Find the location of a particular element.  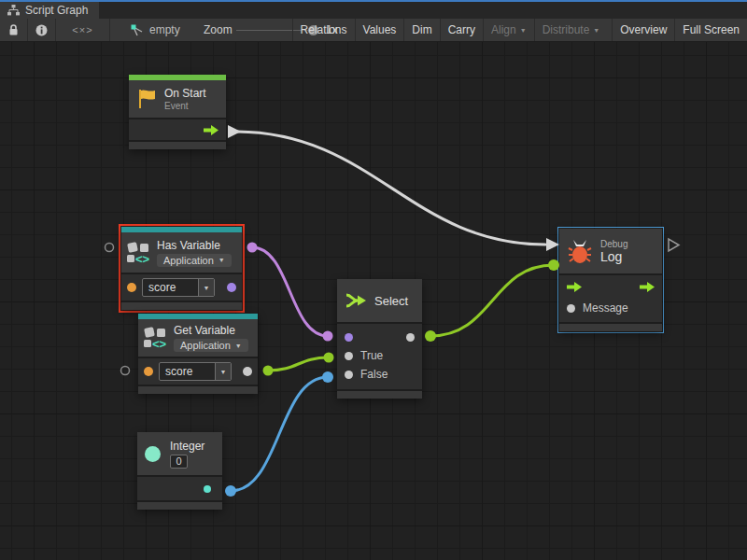

variable-name-value: score is located at coordinates (170, 287).